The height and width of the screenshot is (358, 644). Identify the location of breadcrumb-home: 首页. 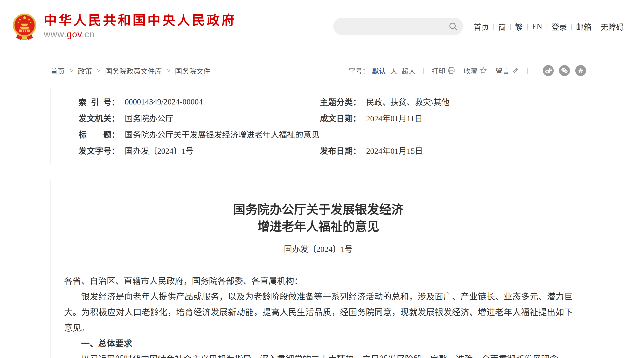
(58, 70).